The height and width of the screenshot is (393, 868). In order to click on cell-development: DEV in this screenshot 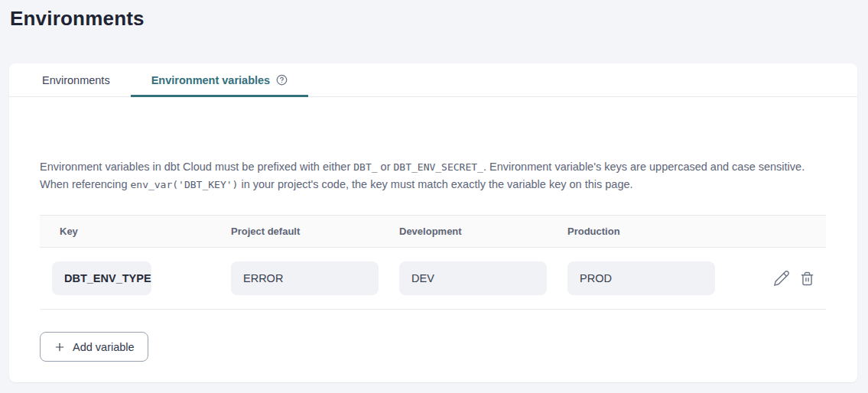, I will do `click(483, 278)`.